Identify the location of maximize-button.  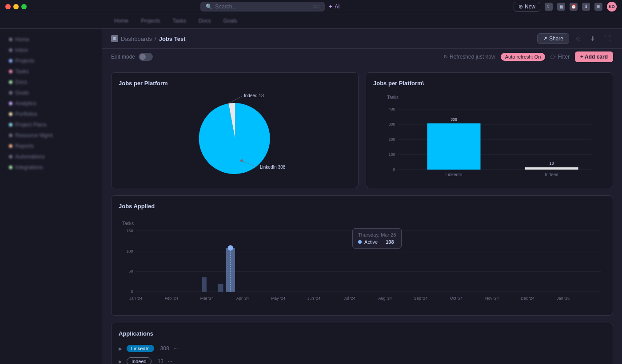
(24, 7).